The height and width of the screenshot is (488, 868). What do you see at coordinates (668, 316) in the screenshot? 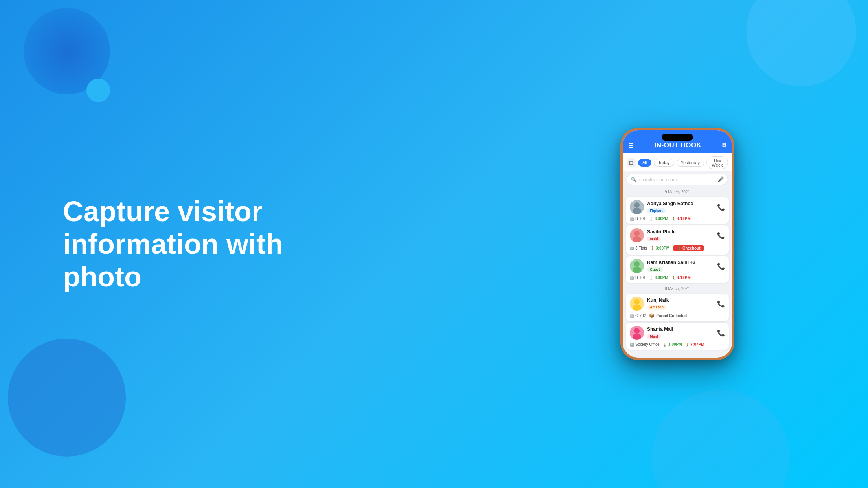
I see `parcel-collected: 📦 Parcel Collected` at bounding box center [668, 316].